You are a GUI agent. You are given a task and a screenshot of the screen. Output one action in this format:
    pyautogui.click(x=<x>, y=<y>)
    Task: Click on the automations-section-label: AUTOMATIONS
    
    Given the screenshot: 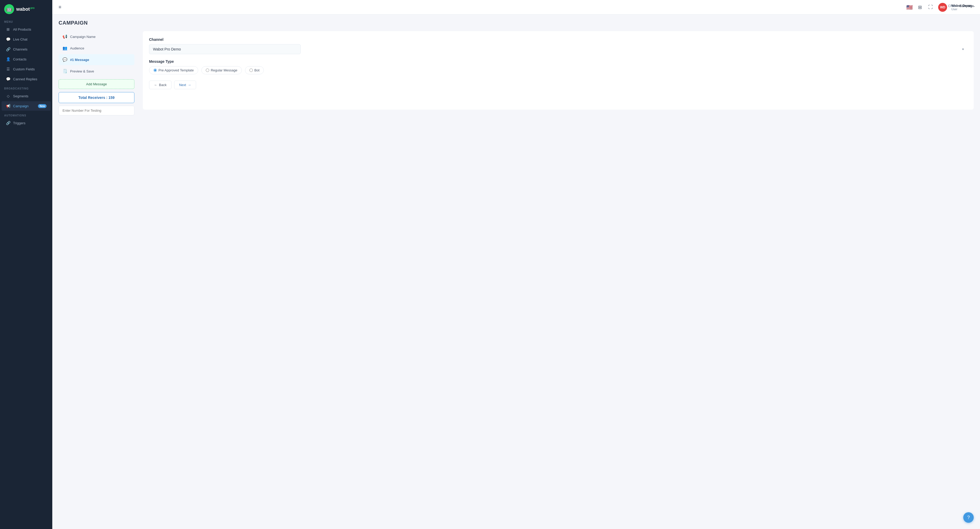 What is the action you would take?
    pyautogui.click(x=26, y=114)
    